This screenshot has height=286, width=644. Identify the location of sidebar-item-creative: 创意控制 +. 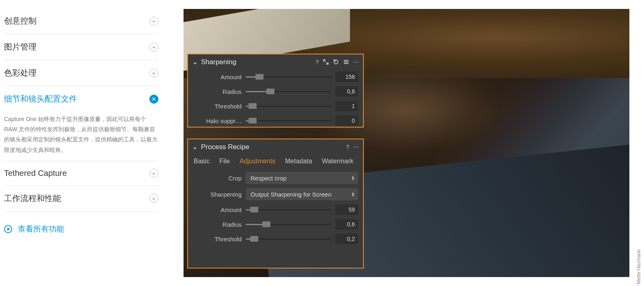
(81, 21).